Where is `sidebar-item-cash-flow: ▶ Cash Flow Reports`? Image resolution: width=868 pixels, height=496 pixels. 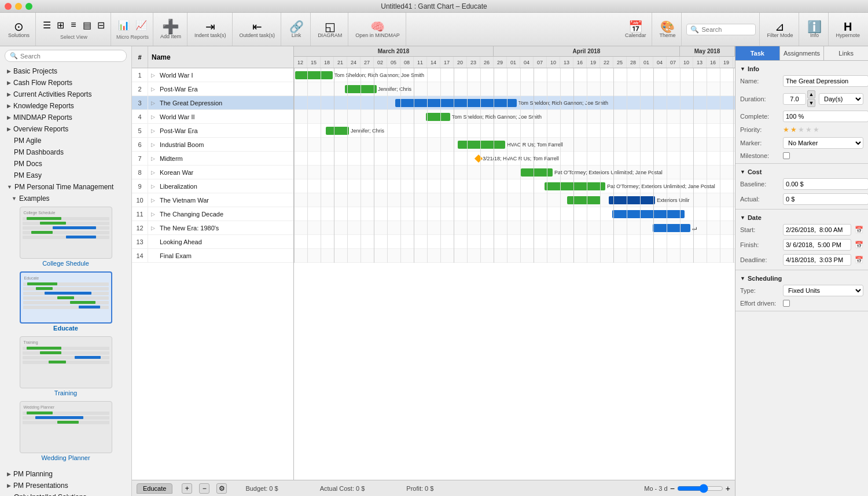 sidebar-item-cash-flow: ▶ Cash Flow Reports is located at coordinates (66, 83).